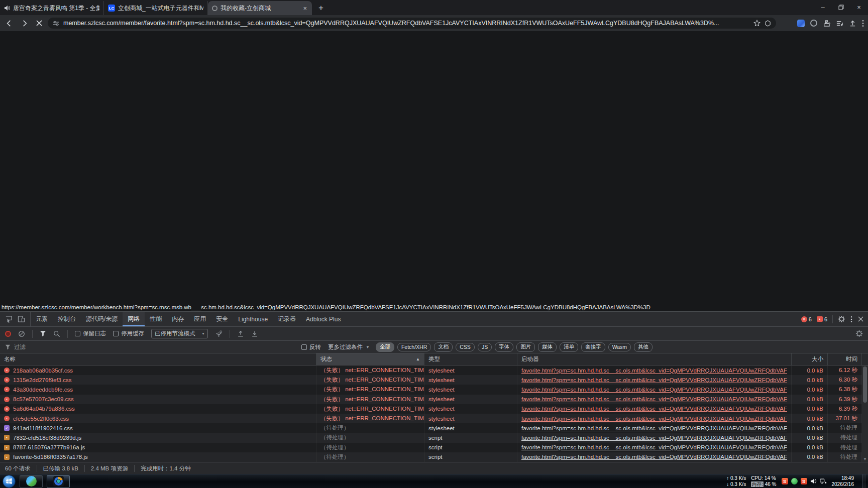 The height and width of the screenshot is (488, 868). I want to click on devtools-tab-安全: 安全, so click(222, 319).